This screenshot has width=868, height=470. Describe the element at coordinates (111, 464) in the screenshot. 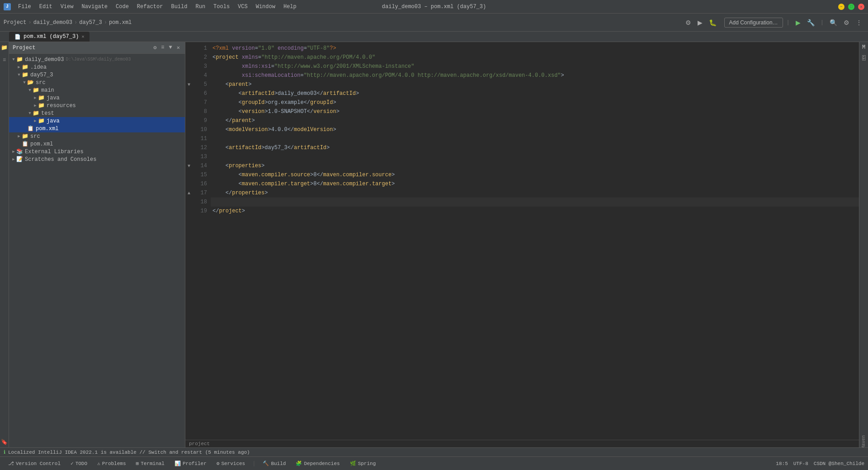

I see `problems-tab: ⚠ Problems` at that location.